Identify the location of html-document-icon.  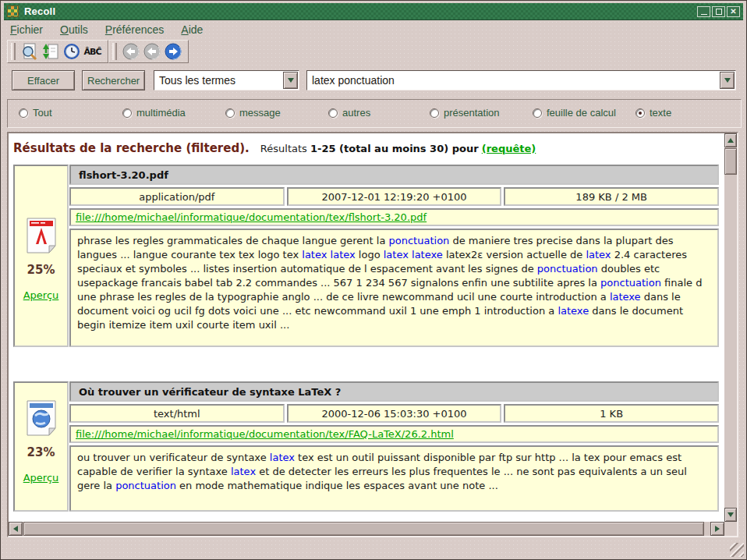
(41, 418).